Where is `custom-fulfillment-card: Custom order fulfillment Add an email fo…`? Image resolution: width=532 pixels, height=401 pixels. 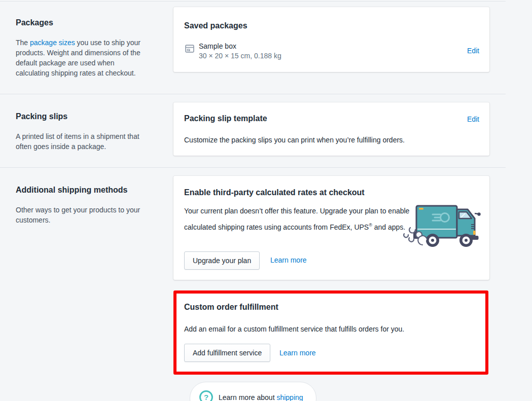
custom-fulfillment-card: Custom order fulfillment Add an email fo… is located at coordinates (331, 333).